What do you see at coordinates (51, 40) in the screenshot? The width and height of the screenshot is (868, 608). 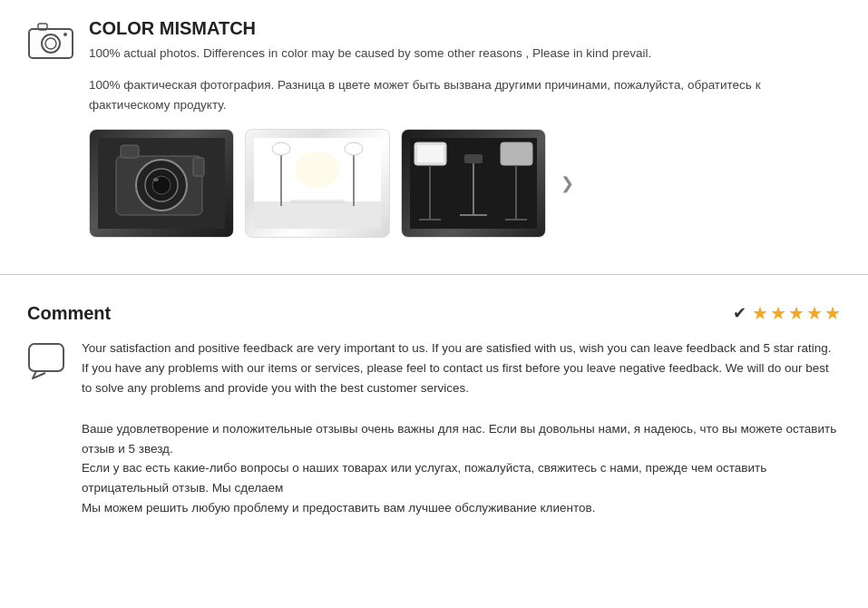 I see `camera-icon` at bounding box center [51, 40].